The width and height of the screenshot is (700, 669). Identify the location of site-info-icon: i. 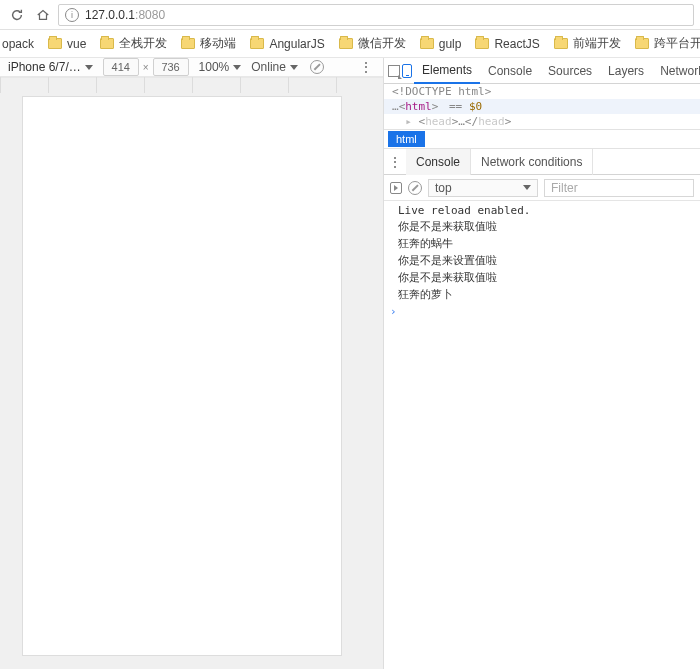
(72, 15).